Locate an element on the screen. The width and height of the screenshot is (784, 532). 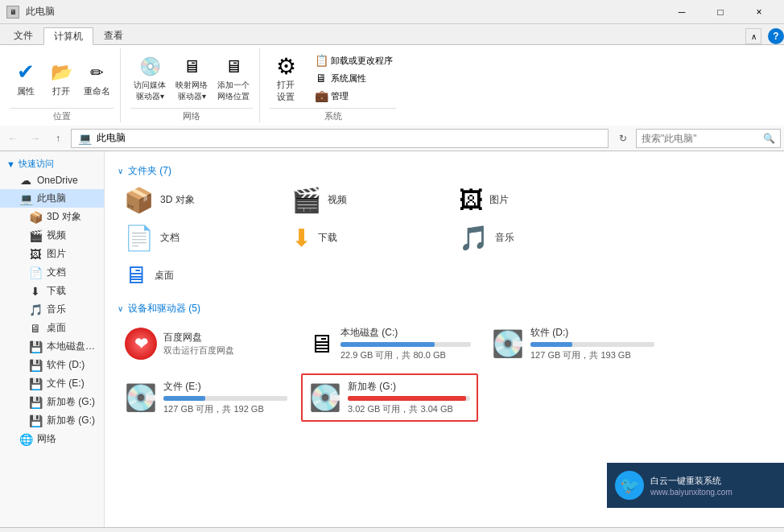
folder-item-pictures: 🖼 图片 is located at coordinates (533, 200).